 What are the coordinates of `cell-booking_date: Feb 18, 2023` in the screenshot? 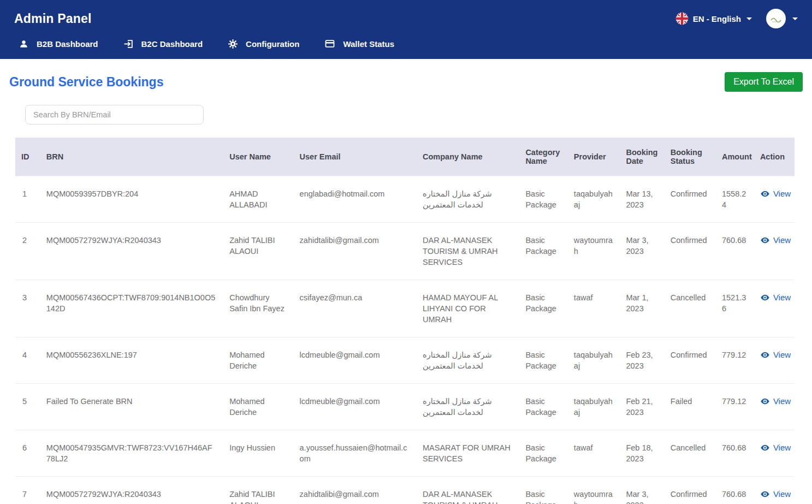 It's located at (640, 453).